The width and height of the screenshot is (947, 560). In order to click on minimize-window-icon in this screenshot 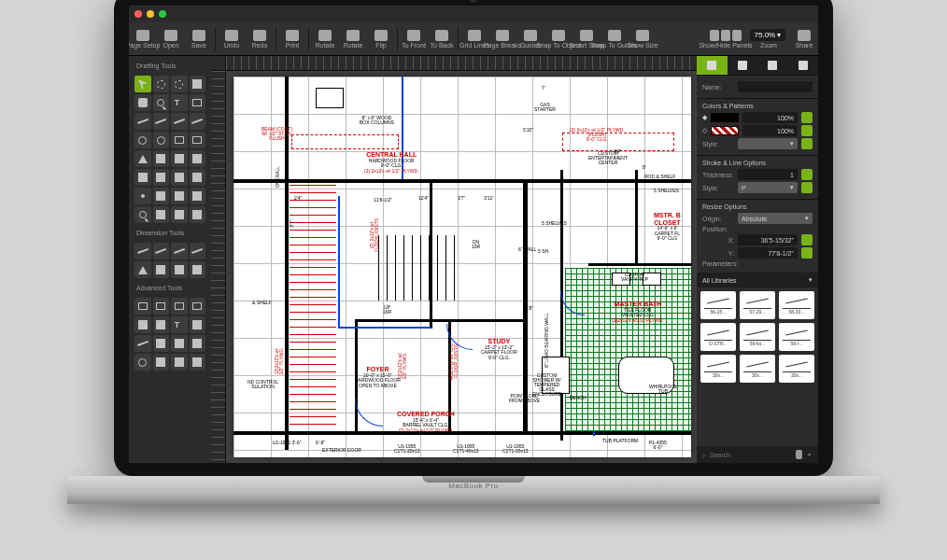, I will do `click(150, 14)`.